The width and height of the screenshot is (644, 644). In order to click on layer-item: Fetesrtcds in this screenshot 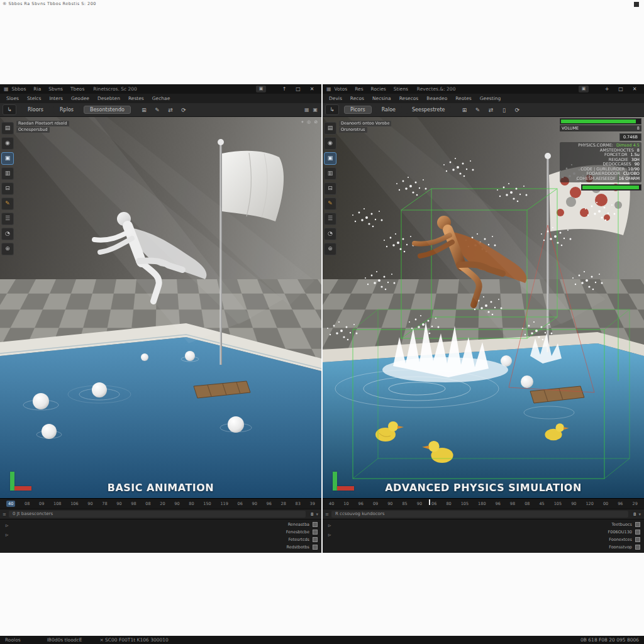, I will do `click(303, 540)`.